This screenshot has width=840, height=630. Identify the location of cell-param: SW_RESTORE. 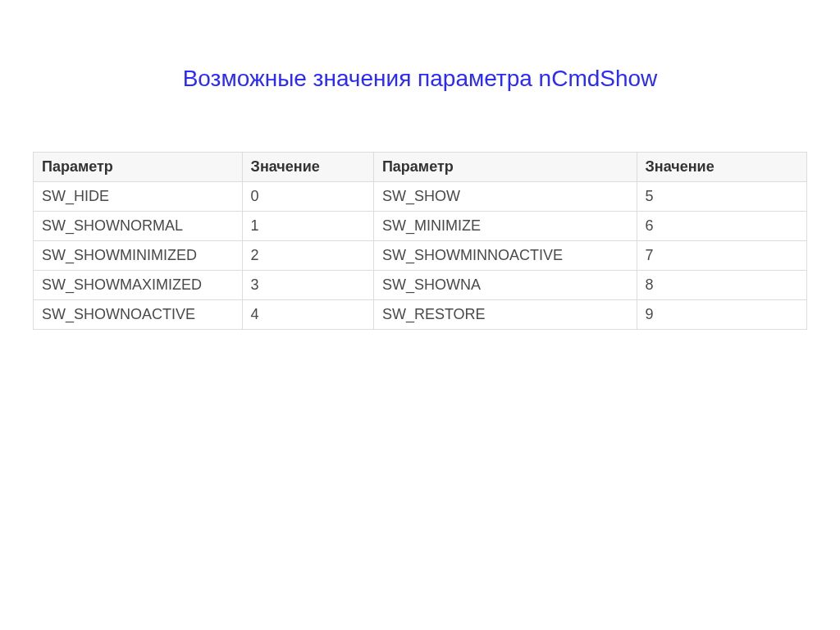
(505, 315).